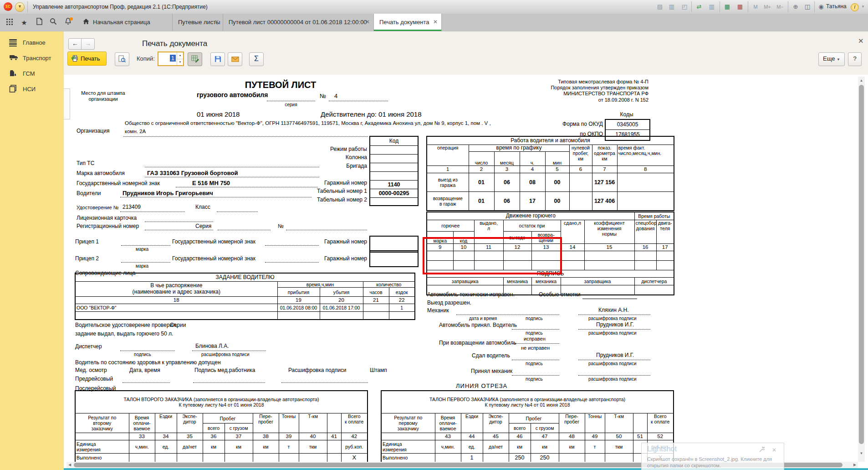 The image size is (868, 470). Describe the element at coordinates (713, 456) in the screenshot. I see `lightshot-notification: Lightshot ✕ Скриншот сохранён в Screensh…` at that location.